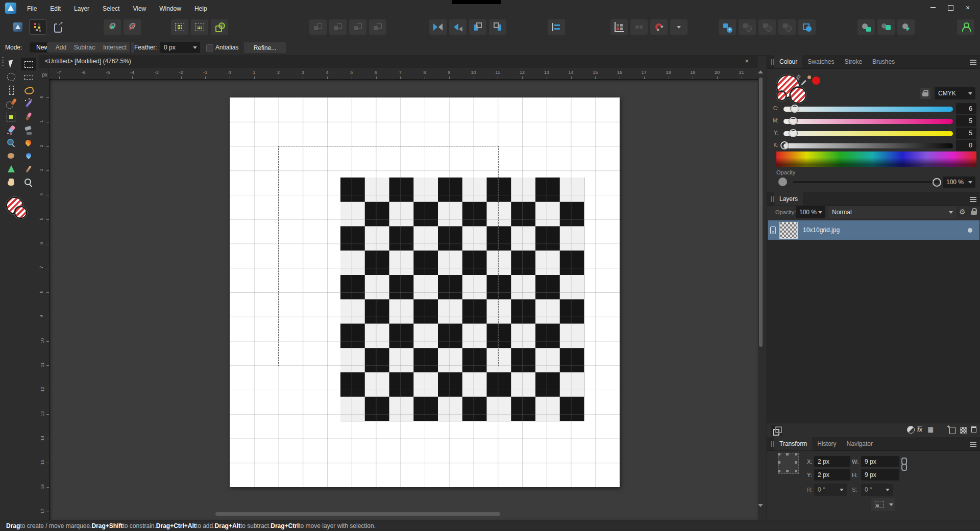 This screenshot has height=531, width=980. I want to click on colour-spectrum, so click(876, 159).